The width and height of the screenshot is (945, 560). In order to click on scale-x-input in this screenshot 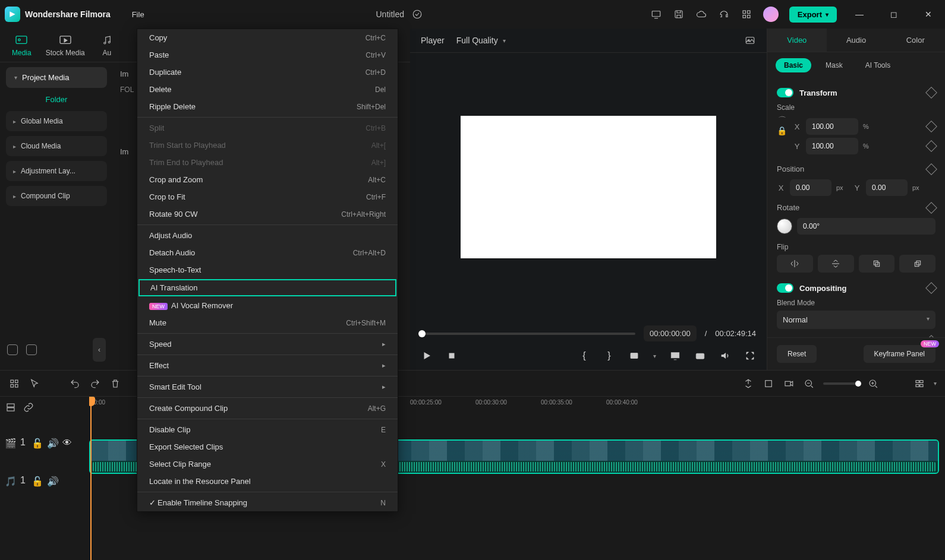, I will do `click(832, 126)`.